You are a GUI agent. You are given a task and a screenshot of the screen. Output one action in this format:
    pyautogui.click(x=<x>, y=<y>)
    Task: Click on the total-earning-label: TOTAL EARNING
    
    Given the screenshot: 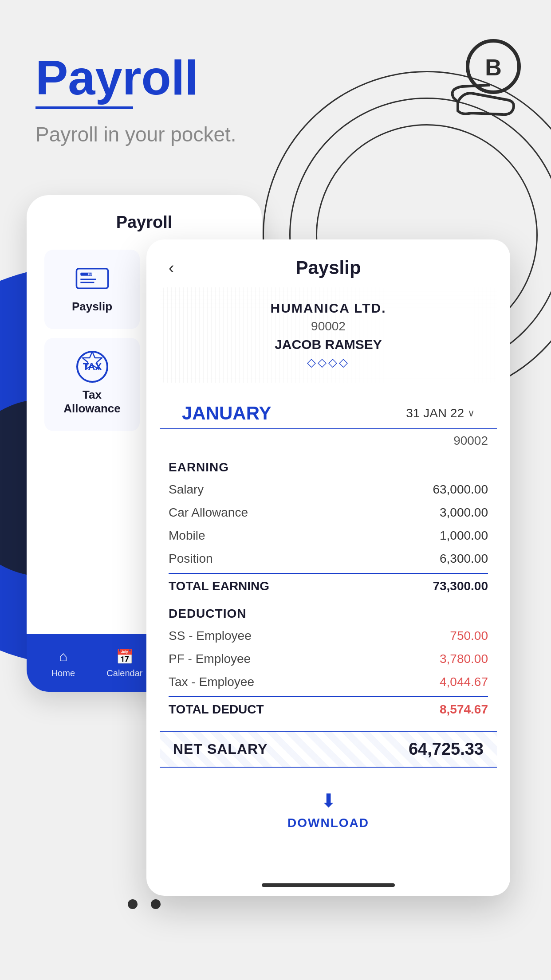 What is the action you would take?
    pyautogui.click(x=219, y=586)
    